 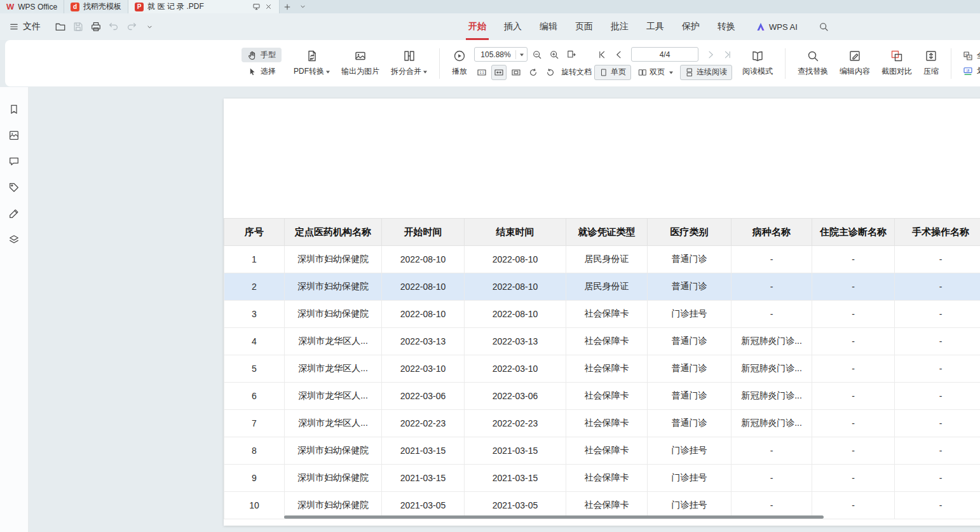 What do you see at coordinates (14, 240) in the screenshot?
I see `layers-panel-button` at bounding box center [14, 240].